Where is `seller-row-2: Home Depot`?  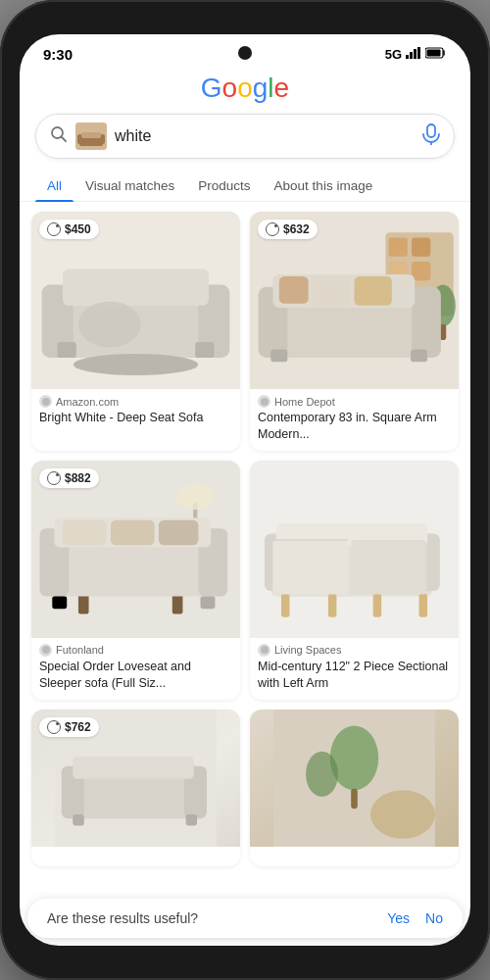
seller-row-2: Home Depot is located at coordinates (355, 402).